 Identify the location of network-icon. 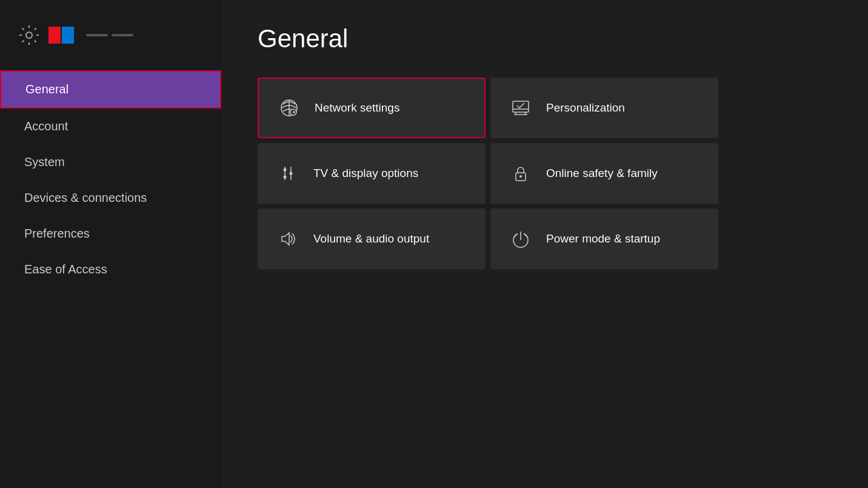
(289, 108).